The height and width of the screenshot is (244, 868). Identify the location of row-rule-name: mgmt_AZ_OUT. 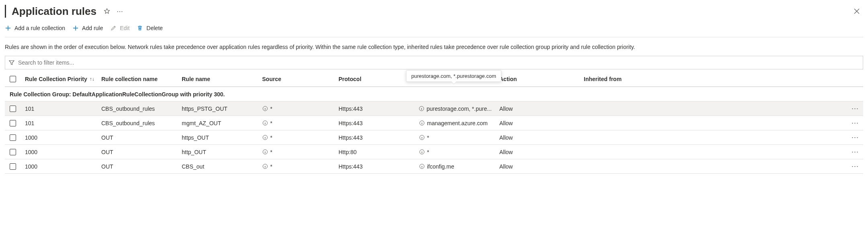
(218, 123).